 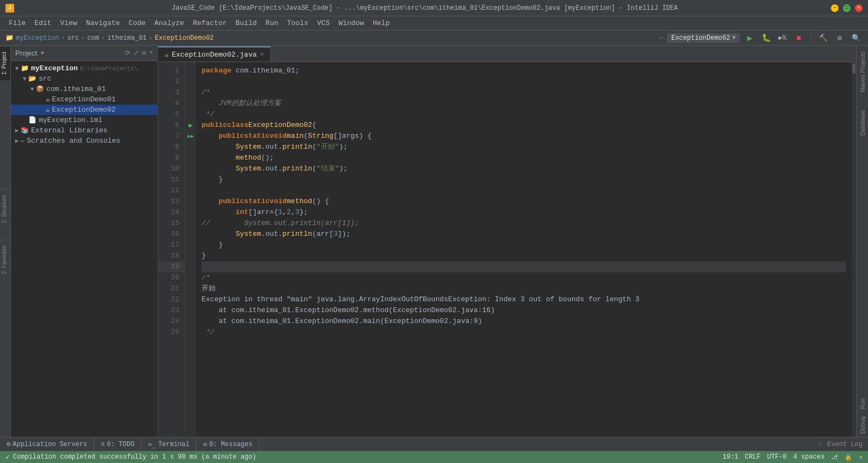 What do you see at coordinates (54, 69) in the screenshot?
I see `tree-myException-label: myException` at bounding box center [54, 69].